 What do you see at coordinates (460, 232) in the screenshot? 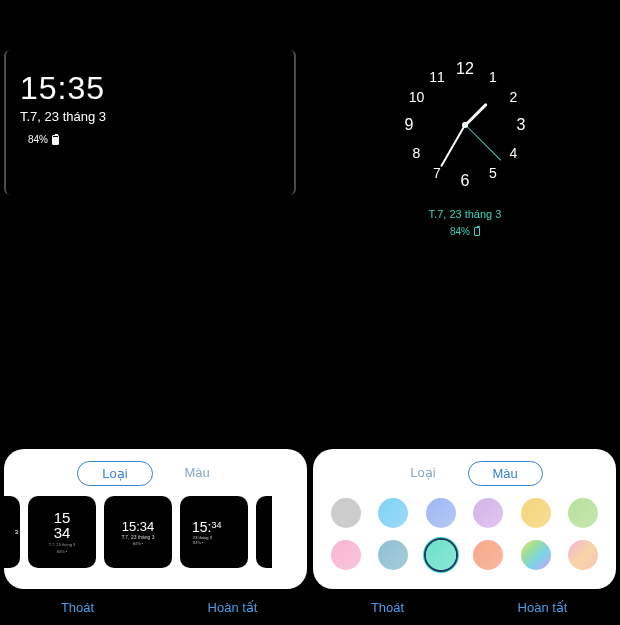
I see `analog-battery-percent: 84%` at bounding box center [460, 232].